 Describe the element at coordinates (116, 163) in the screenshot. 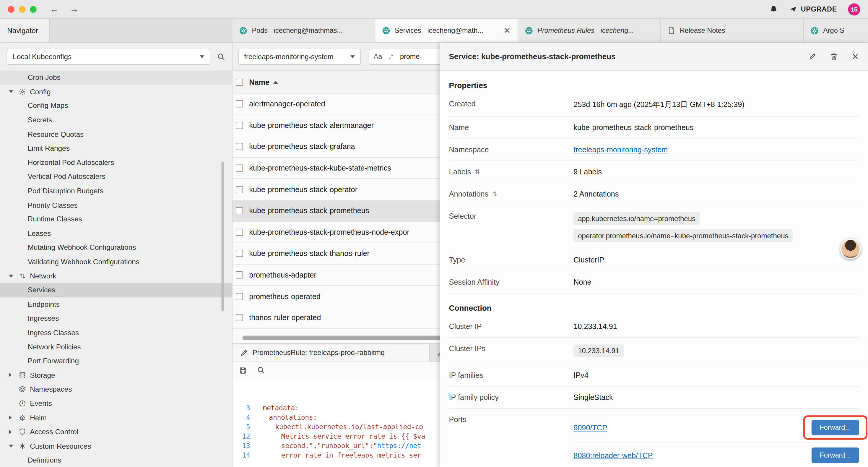

I see `sidebar-item-horizontal-pod-autoscalers: Horizontal Pod Autoscalers` at that location.